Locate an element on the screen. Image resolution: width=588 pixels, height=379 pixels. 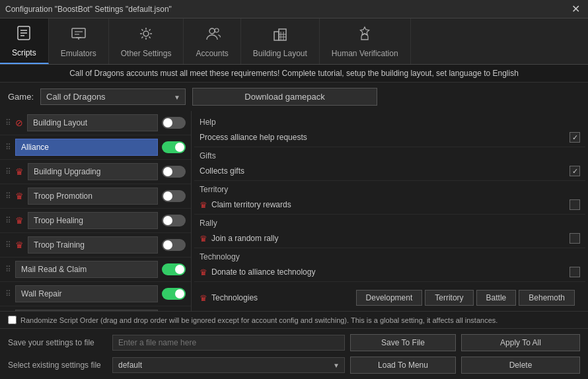
game-row: Game: Call of Dragons Rise of Kingdoms O… is located at coordinates (294, 96).